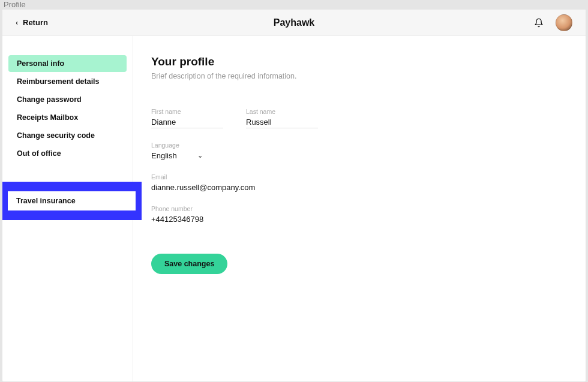  What do you see at coordinates (39, 154) in the screenshot?
I see `sidebar-item-label: Out of office` at bounding box center [39, 154].